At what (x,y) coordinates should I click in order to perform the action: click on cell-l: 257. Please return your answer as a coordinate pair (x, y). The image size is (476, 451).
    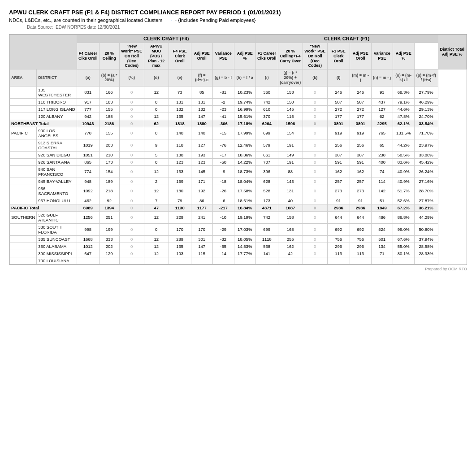
    Looking at the image, I should click on (338, 181).